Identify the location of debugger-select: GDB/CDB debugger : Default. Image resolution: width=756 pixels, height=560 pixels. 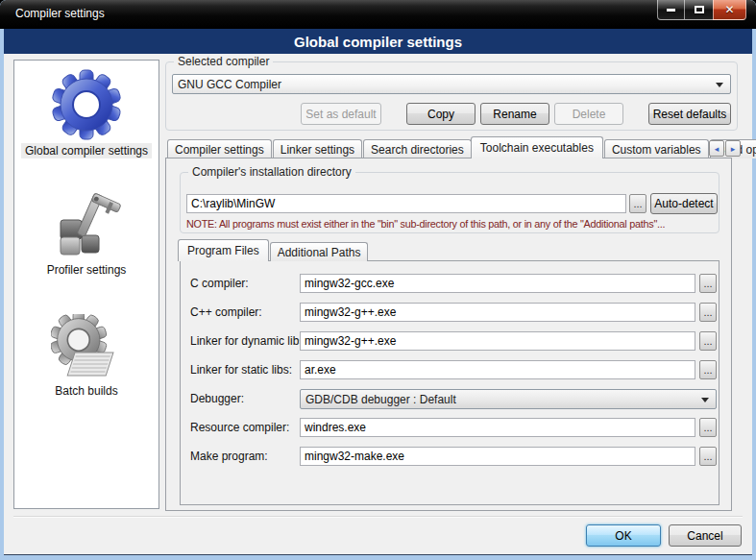
(508, 400).